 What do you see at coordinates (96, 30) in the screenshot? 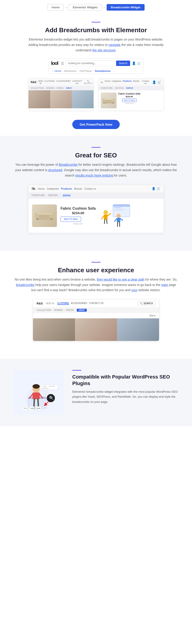
I see `hero-title: Add Breadcrumbs with Elementor` at bounding box center [96, 30].